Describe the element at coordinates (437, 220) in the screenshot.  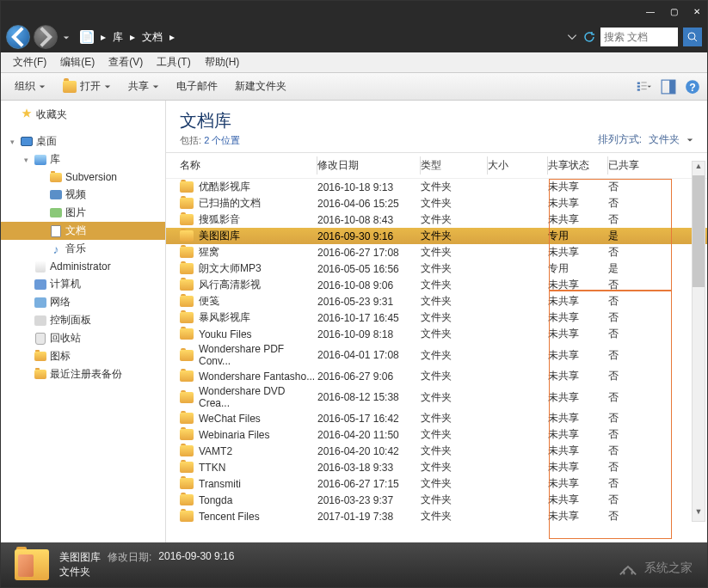
I see `file-row: 搜狐影音2016-10-08 8:43文件夹未共享否` at that location.